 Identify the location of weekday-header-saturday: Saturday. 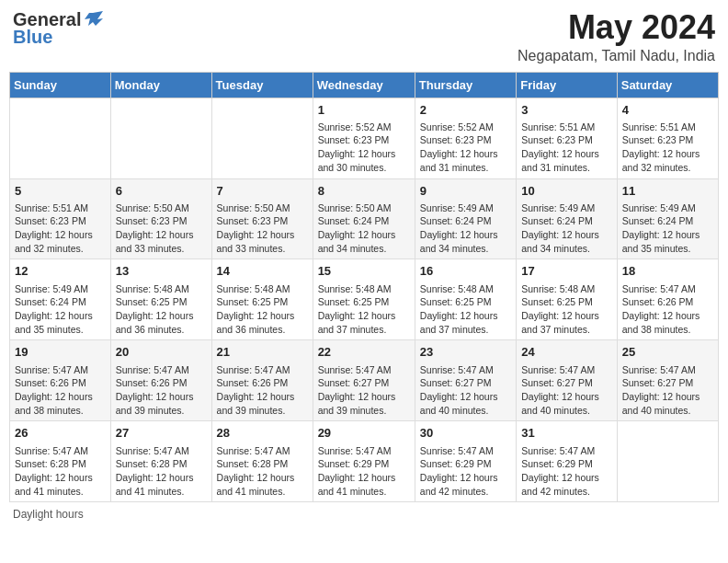
(667, 85).